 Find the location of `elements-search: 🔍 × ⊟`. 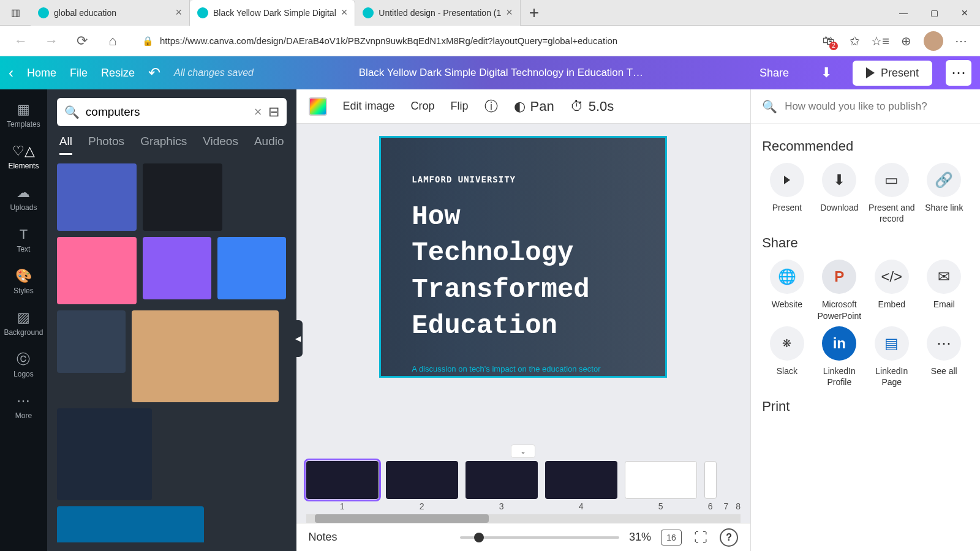

elements-search: 🔍 × ⊟ is located at coordinates (172, 112).